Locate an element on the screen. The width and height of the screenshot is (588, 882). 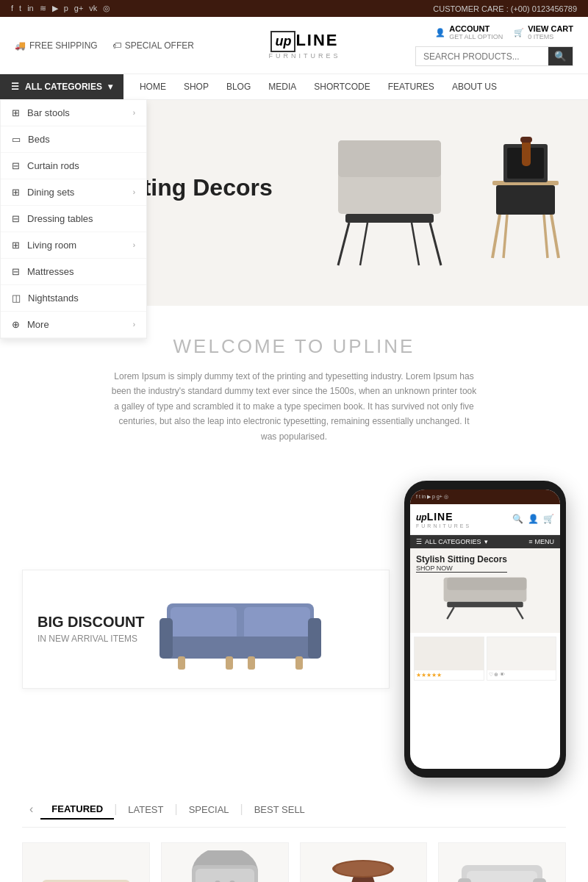
pinterest-icon: p is located at coordinates (66, 9).